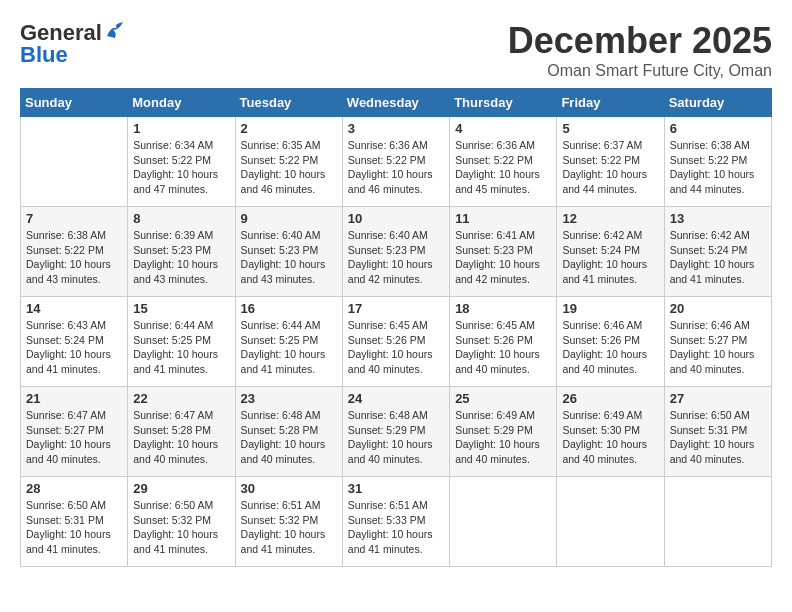 This screenshot has width=792, height=612. Describe the element at coordinates (289, 488) in the screenshot. I see `day-number: 30` at that location.